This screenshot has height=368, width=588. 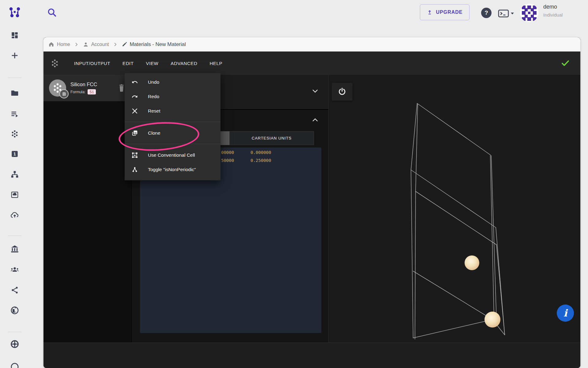 I want to click on breadcrumb-account-label: Account, so click(x=100, y=44).